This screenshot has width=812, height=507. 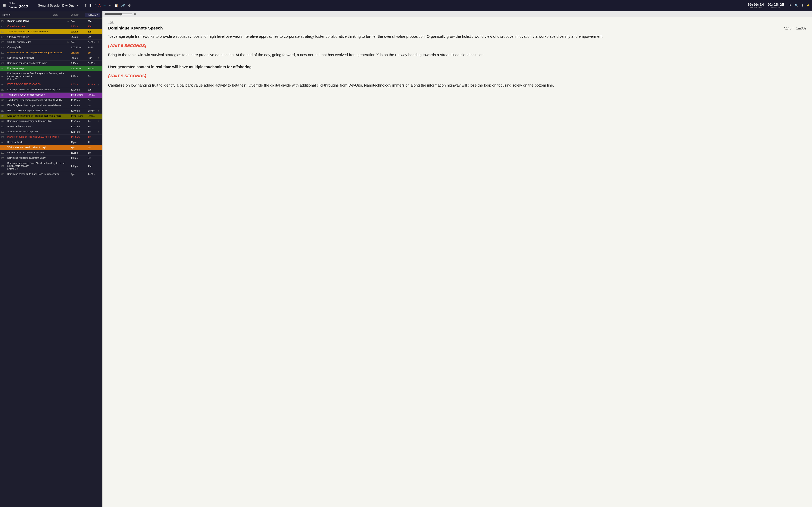 What do you see at coordinates (797, 5) in the screenshot?
I see `search-icon: 🔍` at bounding box center [797, 5].